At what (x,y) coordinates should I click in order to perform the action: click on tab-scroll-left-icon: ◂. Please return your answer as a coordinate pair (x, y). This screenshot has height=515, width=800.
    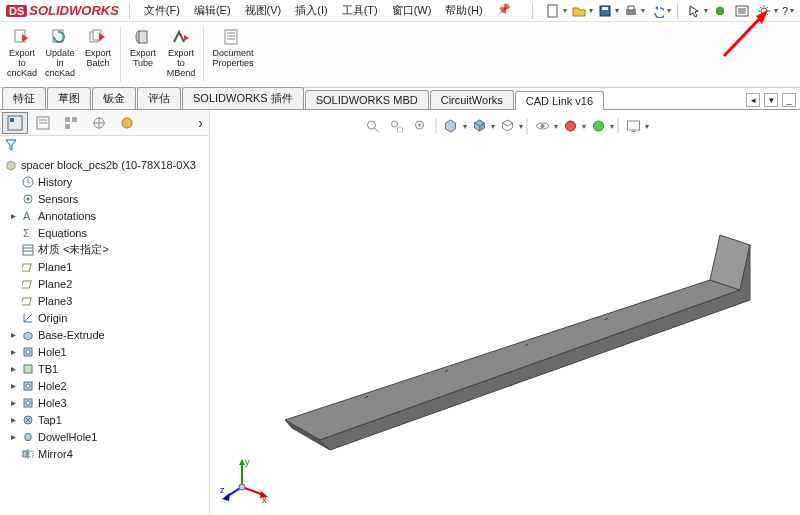
    Looking at the image, I should click on (753, 100).